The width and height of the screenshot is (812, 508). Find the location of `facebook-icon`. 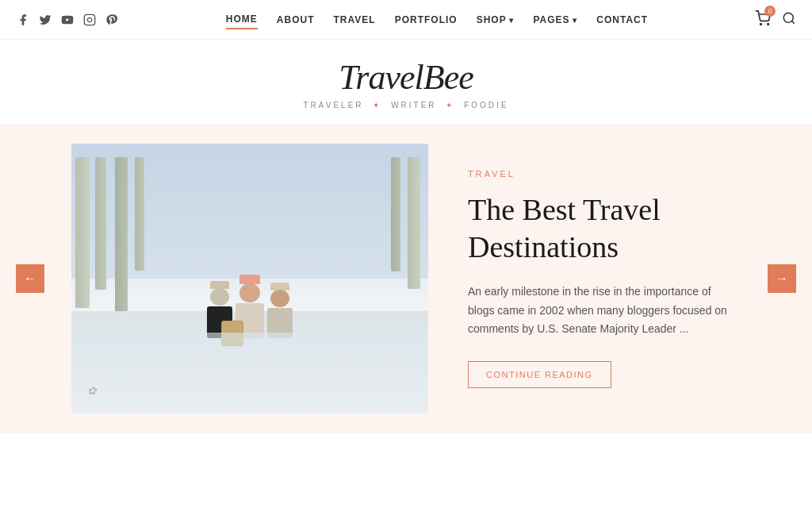

facebook-icon is located at coordinates (23, 20).